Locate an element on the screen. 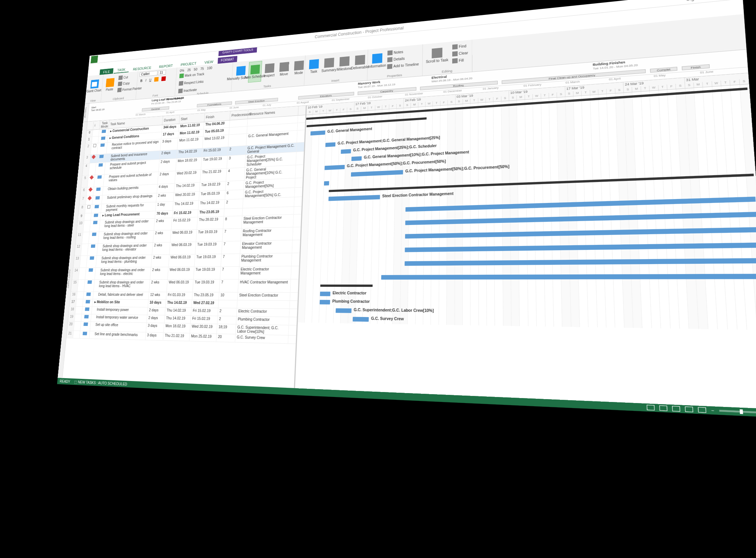  clear-button: Clear is located at coordinates (460, 53).